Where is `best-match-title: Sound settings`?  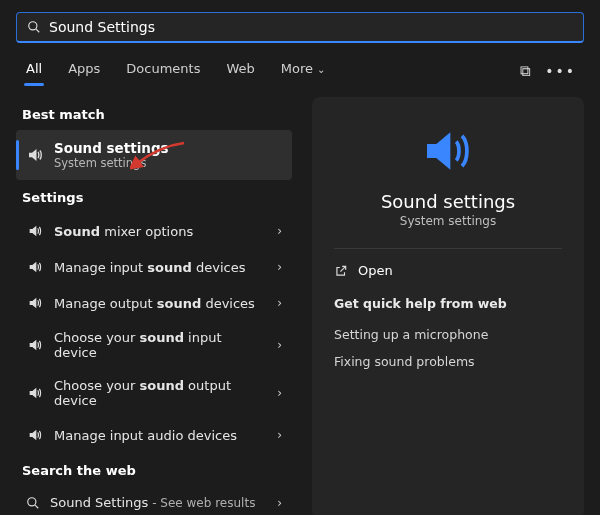
best-match-title: Sound settings is located at coordinates (112, 148).